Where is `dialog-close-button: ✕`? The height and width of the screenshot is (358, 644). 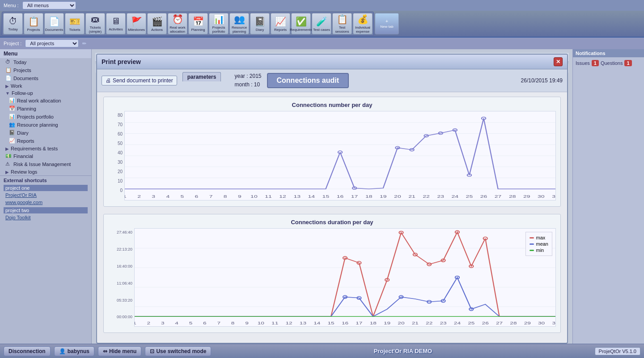
dialog-close-button: ✕ is located at coordinates (558, 62).